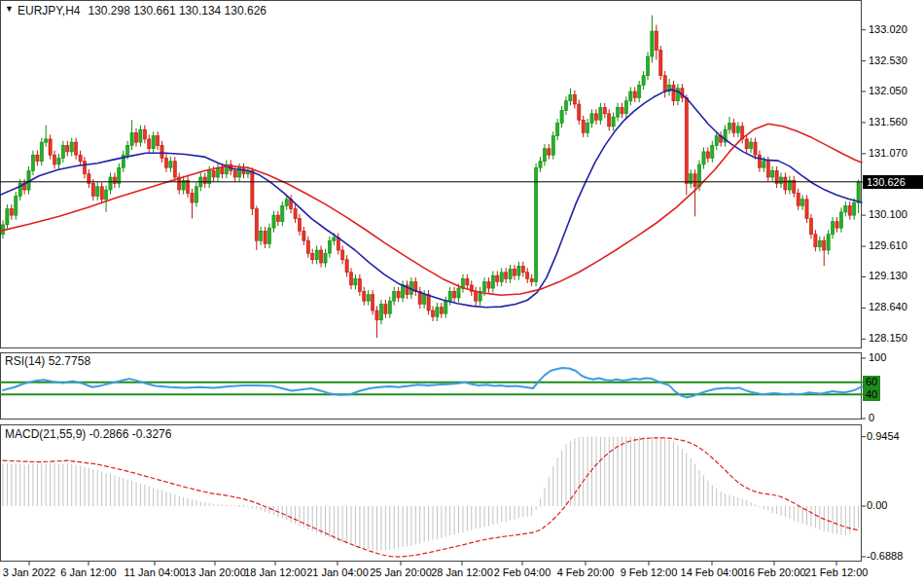 This screenshot has width=924, height=584. What do you see at coordinates (888, 122) in the screenshot?
I see `price-axis-label: 131.560` at bounding box center [888, 122].